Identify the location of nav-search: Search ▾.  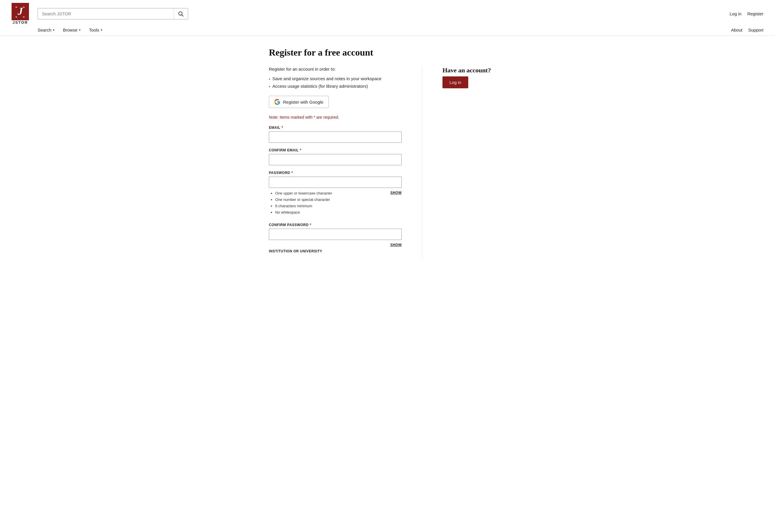
(46, 30).